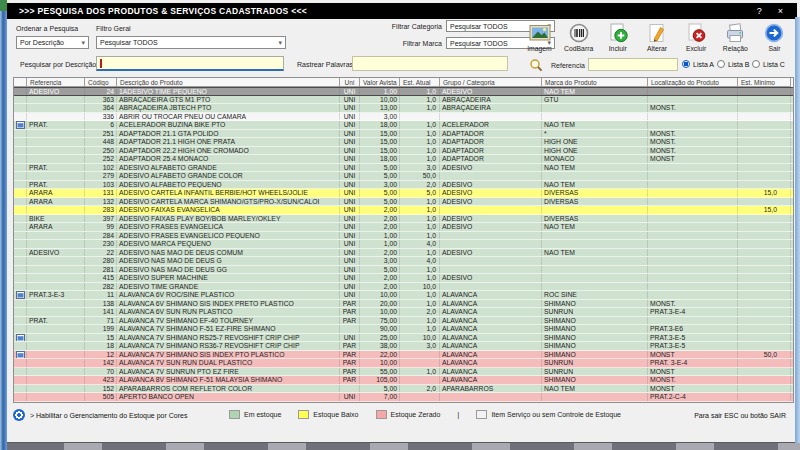 This screenshot has width=800, height=450. I want to click on table-row: 281ADESIVO NAS MAO DE DEUS GGUNI5,001,0, so click(404, 270).